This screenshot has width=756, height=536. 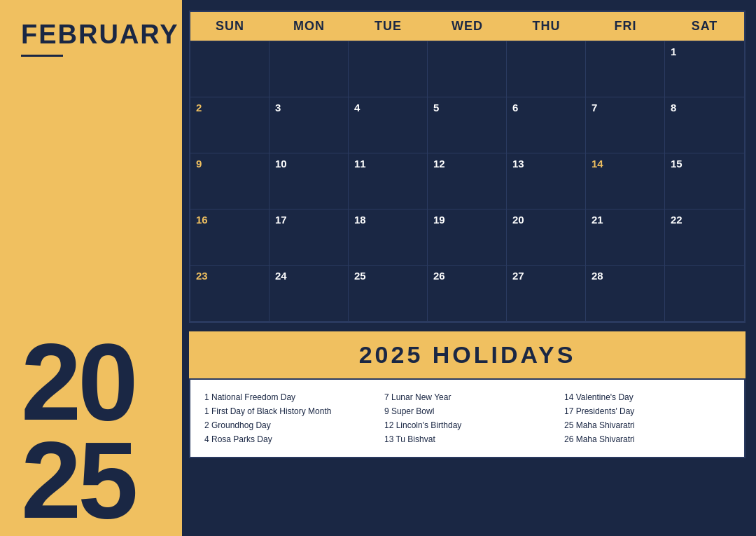 I want to click on header-wed: WED, so click(x=468, y=27).